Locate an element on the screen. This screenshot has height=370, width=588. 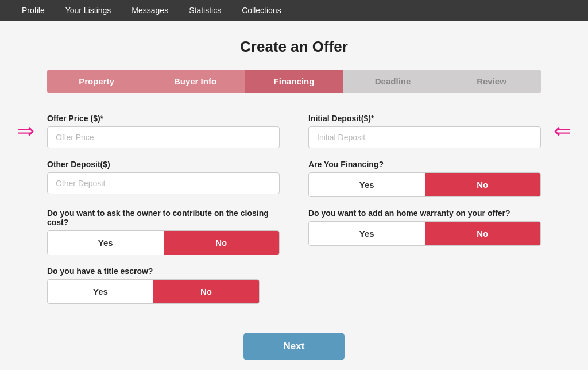
financing-toggle: Yes No is located at coordinates (425, 185).